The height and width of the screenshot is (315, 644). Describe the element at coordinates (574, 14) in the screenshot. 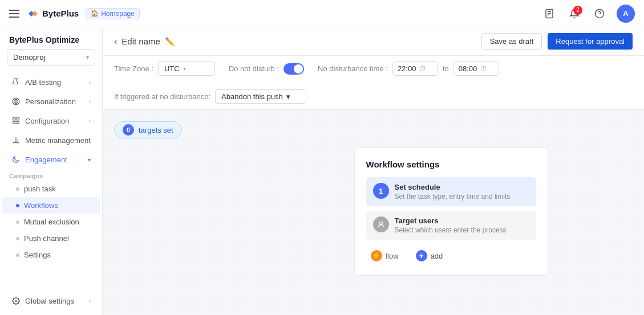

I see `notification-icon: 2` at that location.